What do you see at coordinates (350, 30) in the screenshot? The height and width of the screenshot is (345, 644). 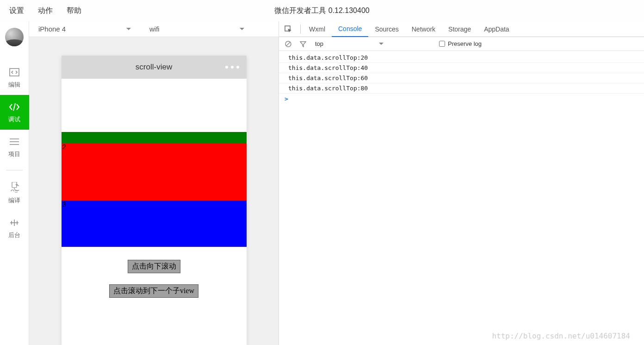 I see `tab-console: Console` at bounding box center [350, 30].